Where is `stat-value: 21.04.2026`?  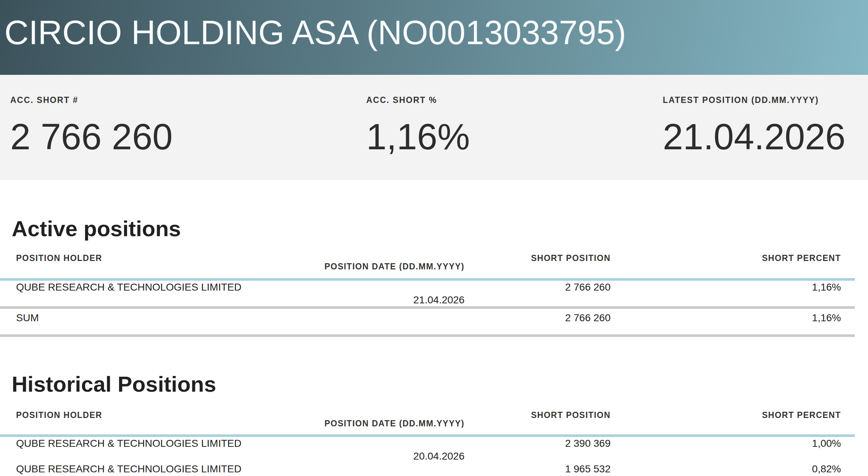
stat-value: 21.04.2026 is located at coordinates (754, 137).